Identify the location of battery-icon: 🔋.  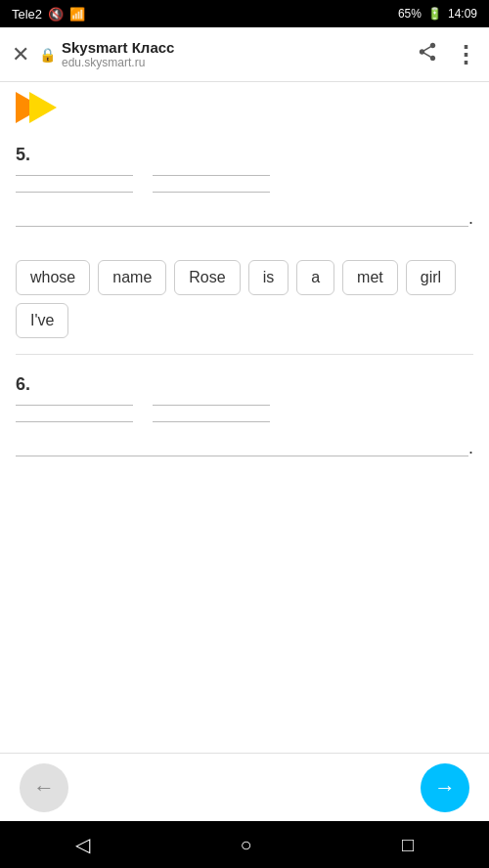
(434, 14).